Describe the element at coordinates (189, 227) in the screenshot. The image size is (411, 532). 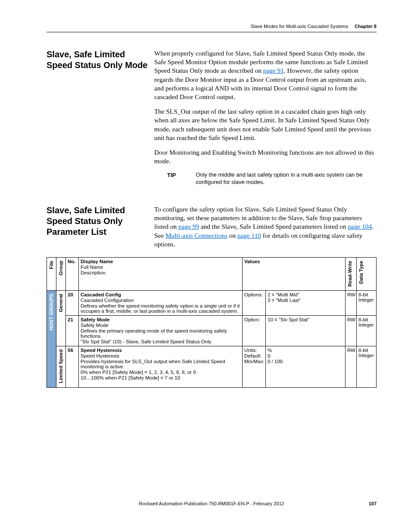
I see `link-page99: page 99` at that location.